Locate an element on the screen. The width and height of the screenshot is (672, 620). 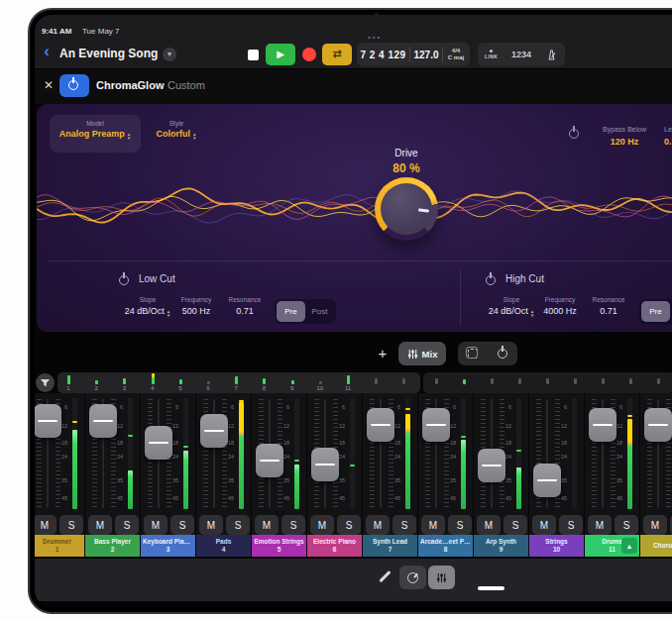
ruler-number: 5 is located at coordinates (180, 388).